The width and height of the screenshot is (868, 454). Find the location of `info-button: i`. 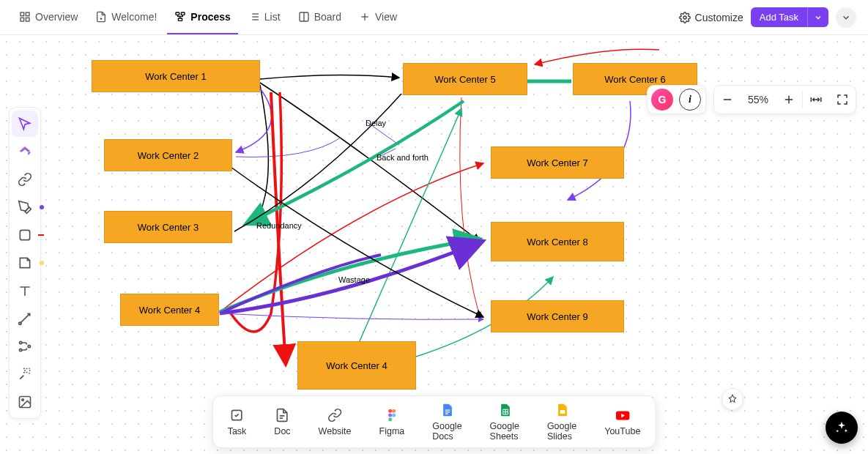

info-button: i is located at coordinates (690, 100).